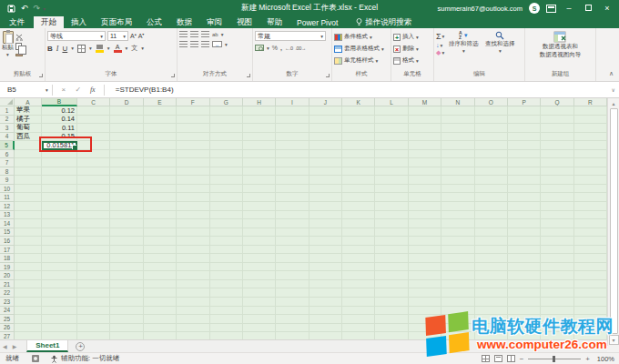  Describe the element at coordinates (227, 207) in the screenshot. I see `cell-G12` at that location.